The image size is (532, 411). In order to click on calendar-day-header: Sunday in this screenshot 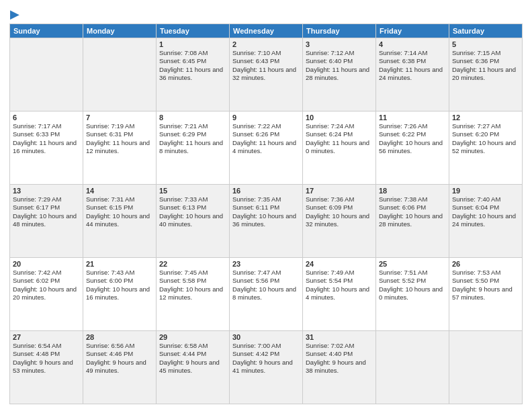, I will do `click(47, 31)`.